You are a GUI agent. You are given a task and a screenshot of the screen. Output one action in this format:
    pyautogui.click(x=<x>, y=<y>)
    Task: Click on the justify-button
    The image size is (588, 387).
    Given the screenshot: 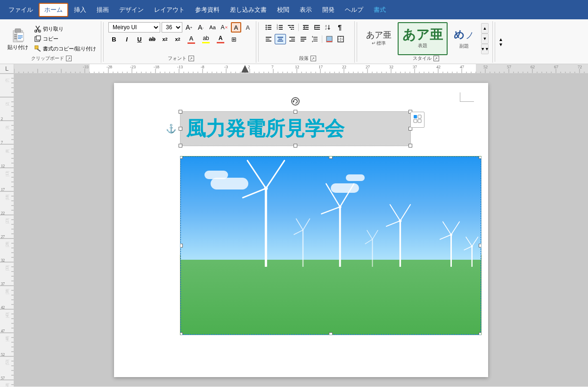 What is the action you would take?
    pyautogui.click(x=303, y=39)
    